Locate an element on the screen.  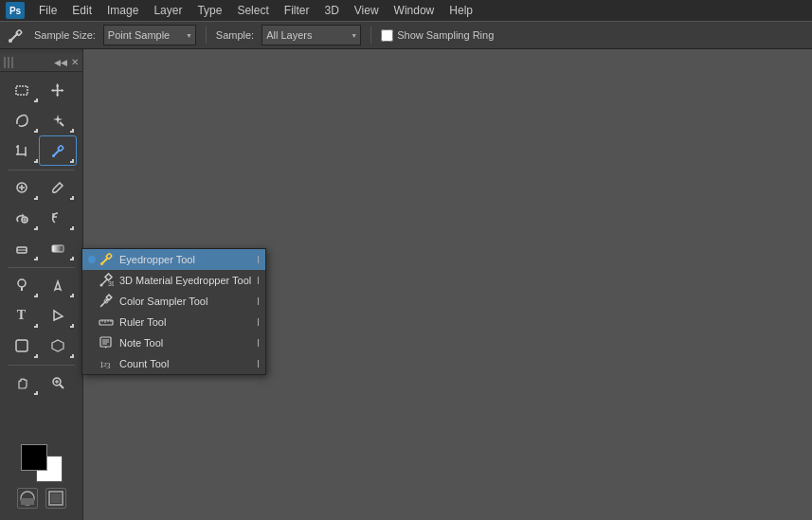
dropdown-item-ruler: Ruler Tool I is located at coordinates (174, 322).